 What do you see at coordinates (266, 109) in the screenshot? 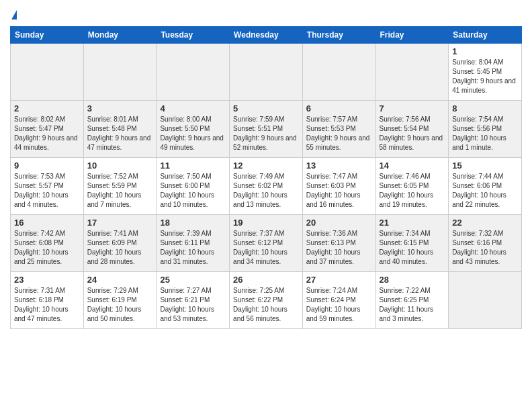
I see `day-number: 5` at bounding box center [266, 109].